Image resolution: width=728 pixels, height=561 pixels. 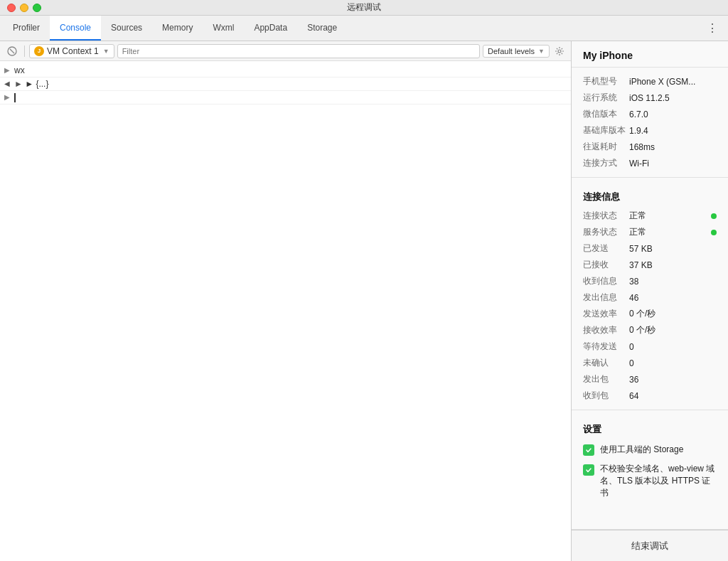 What do you see at coordinates (667, 216) in the screenshot?
I see `conn-status-value: 正常` at bounding box center [667, 216].